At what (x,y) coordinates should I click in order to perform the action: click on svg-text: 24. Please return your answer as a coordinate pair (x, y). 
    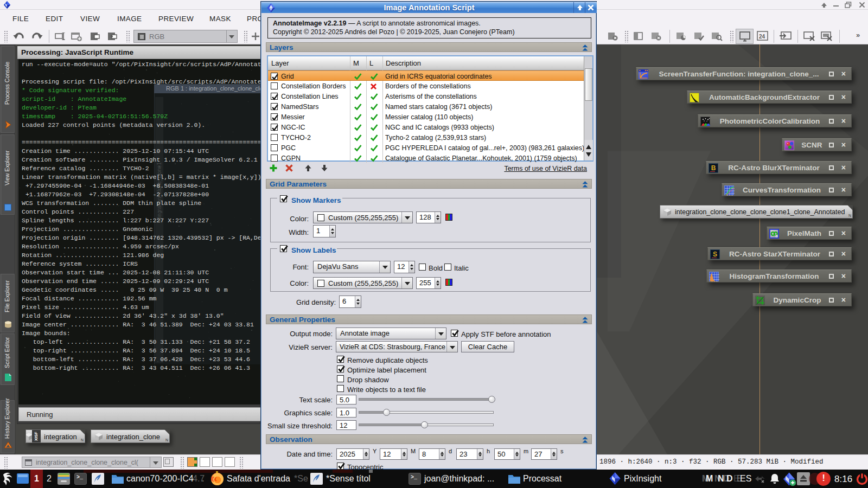
    Looking at the image, I should click on (762, 37).